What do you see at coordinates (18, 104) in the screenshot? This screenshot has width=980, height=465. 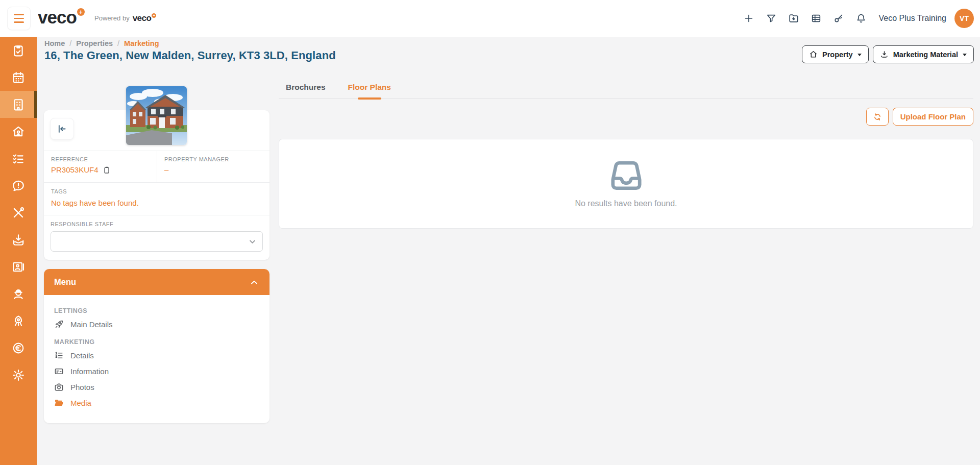 I see `sidebar-item-properties` at bounding box center [18, 104].